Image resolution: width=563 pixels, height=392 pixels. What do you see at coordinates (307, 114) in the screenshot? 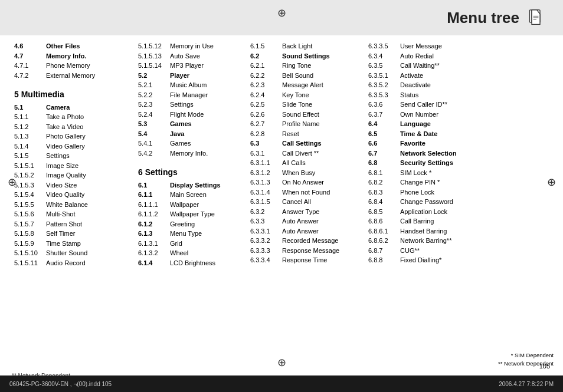
I see `entry-6-2-6: 6.2.6 Sound Effect` at bounding box center [307, 114].